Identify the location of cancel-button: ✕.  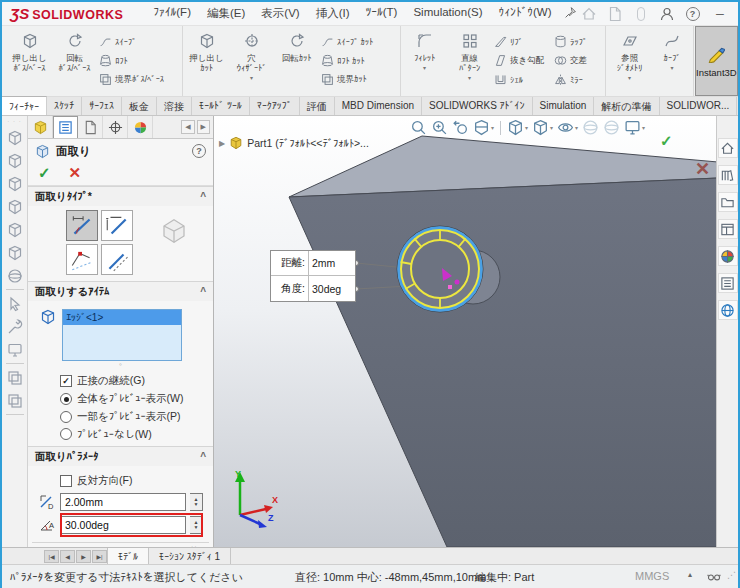
(76, 173).